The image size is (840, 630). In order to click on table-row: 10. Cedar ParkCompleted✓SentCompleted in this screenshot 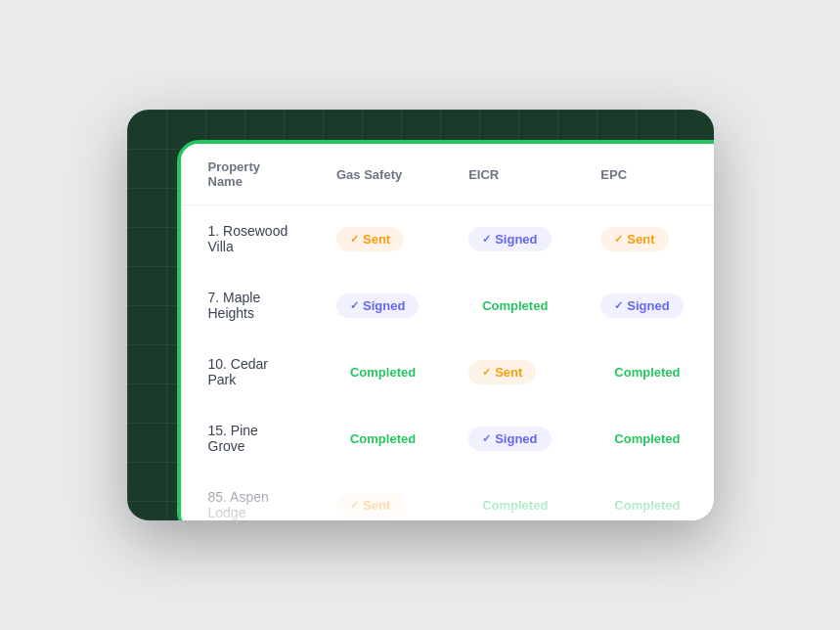, I will do `click(448, 372)`.